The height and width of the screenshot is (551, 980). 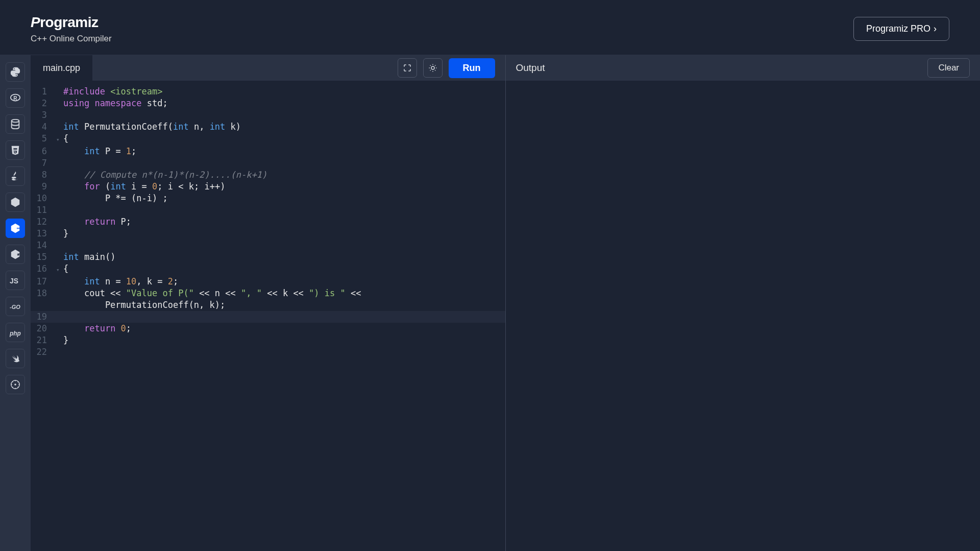 What do you see at coordinates (268, 187) in the screenshot?
I see `code-line: 9 for (int i = 0; i < k; i++)` at bounding box center [268, 187].